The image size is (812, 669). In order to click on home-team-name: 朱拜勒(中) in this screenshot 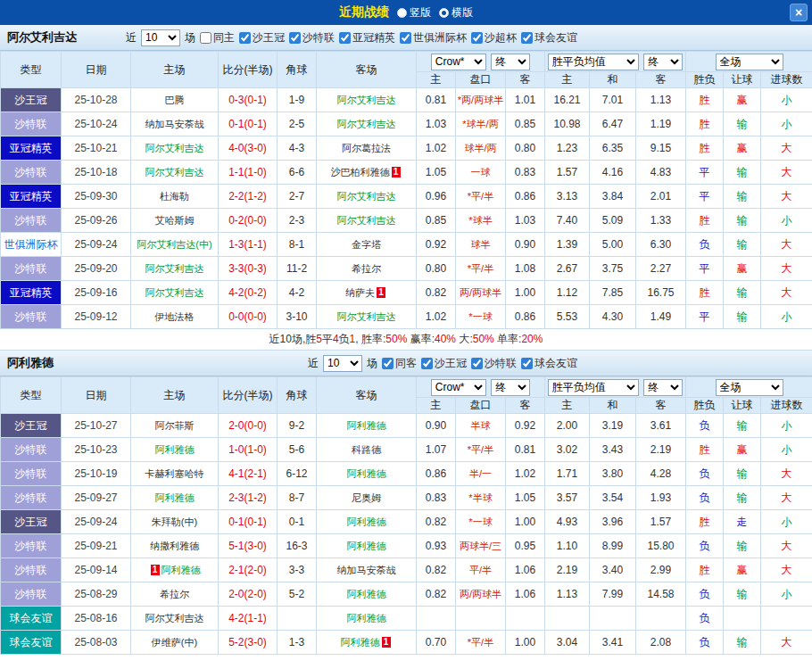, I will do `click(175, 522)`.